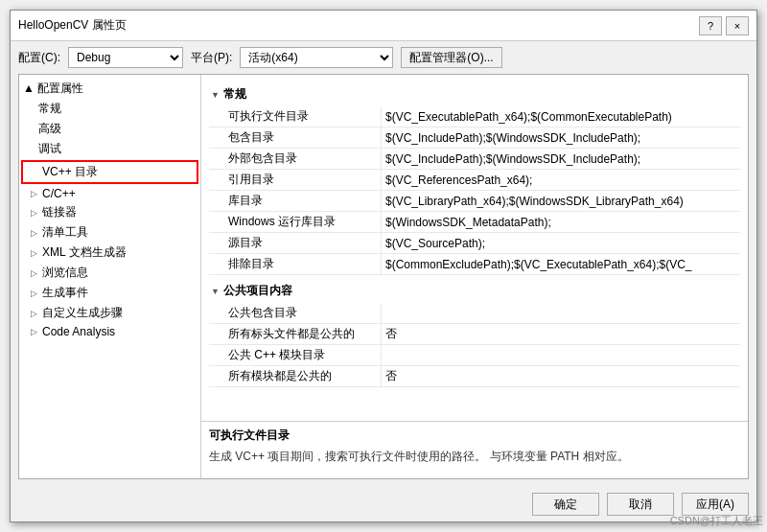  I want to click on lianjieqi-expand-icon: ▷, so click(34, 213).